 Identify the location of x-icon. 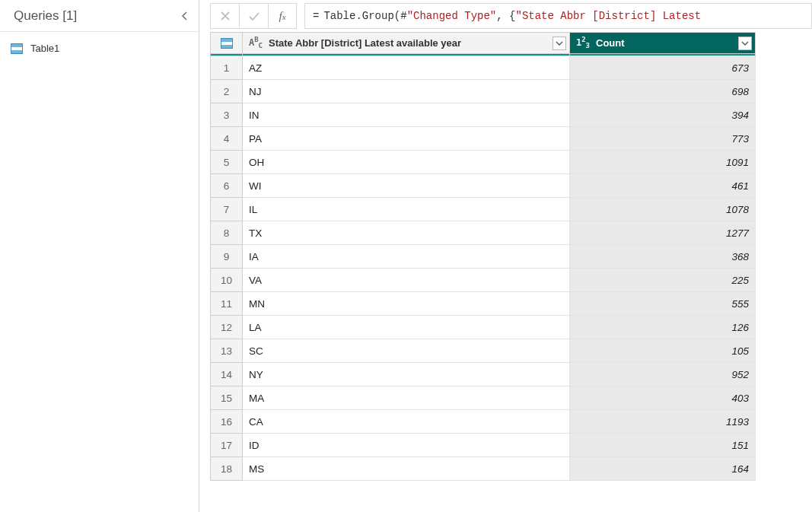
(225, 16).